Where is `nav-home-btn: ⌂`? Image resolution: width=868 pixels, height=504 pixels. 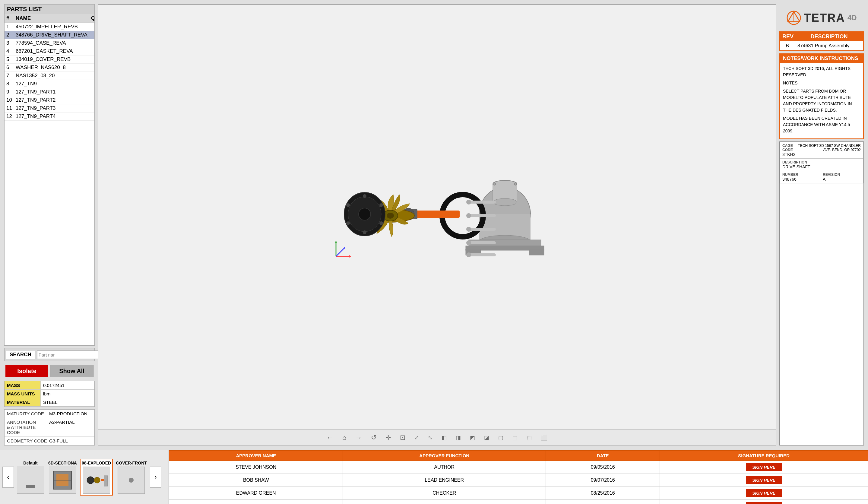 nav-home-btn: ⌂ is located at coordinates (344, 438).